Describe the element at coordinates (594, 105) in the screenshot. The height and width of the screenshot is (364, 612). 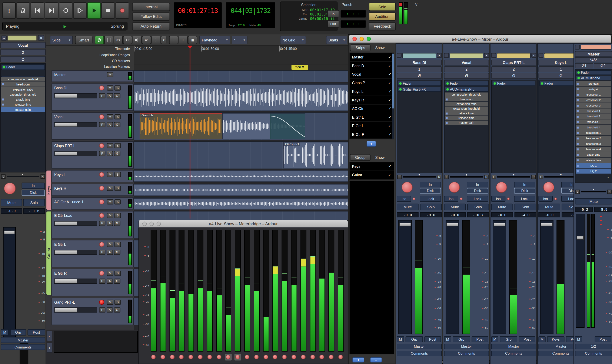
I see `plugin-control-crossover-3: crossover 3` at that location.